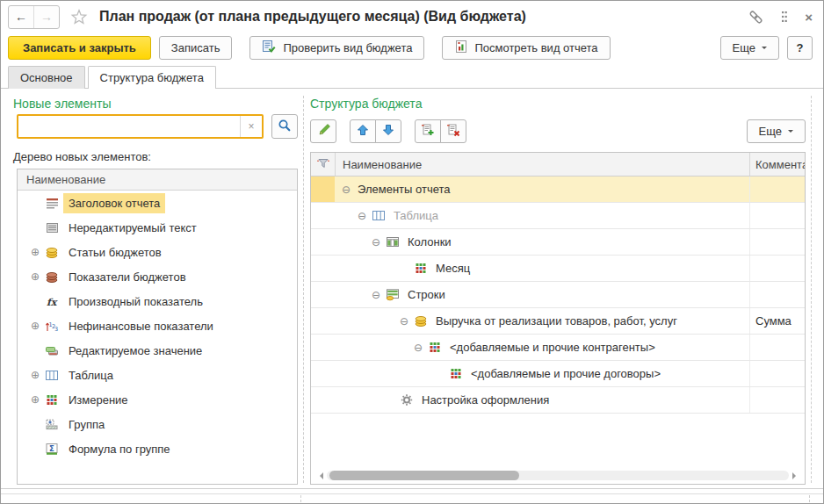 The width and height of the screenshot is (824, 504). What do you see at coordinates (558, 476) in the screenshot?
I see `scrollbar-track` at bounding box center [558, 476].